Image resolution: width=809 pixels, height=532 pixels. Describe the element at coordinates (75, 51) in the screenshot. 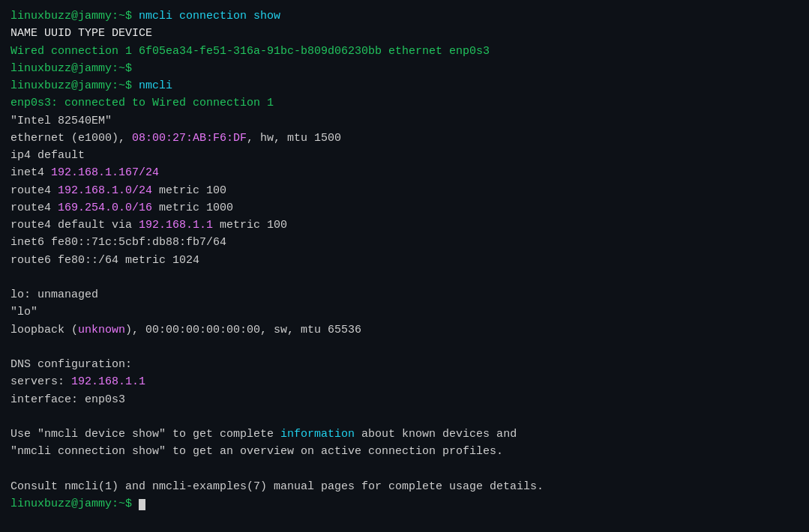

I see `conn-name: Wired connection 1` at that location.